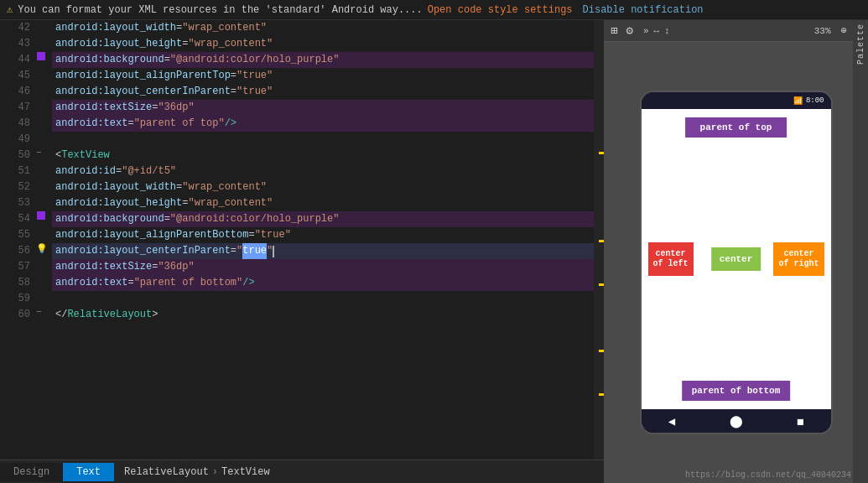 Image resolution: width=868 pixels, height=483 pixels. Describe the element at coordinates (736, 101) in the screenshot. I see `phone-status-bar: 📶 8:00` at that location.